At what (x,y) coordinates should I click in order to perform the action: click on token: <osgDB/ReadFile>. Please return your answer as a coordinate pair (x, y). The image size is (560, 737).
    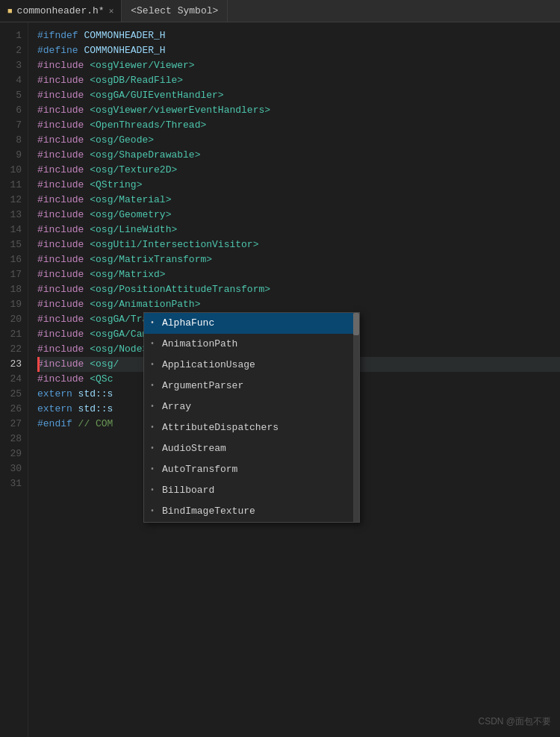
    Looking at the image, I should click on (133, 81).